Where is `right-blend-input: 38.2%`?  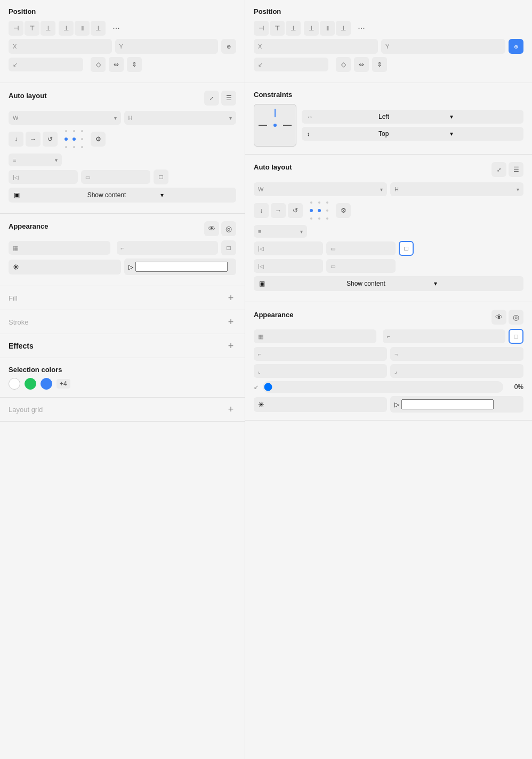
right-blend-input: 38.2% is located at coordinates (448, 404).